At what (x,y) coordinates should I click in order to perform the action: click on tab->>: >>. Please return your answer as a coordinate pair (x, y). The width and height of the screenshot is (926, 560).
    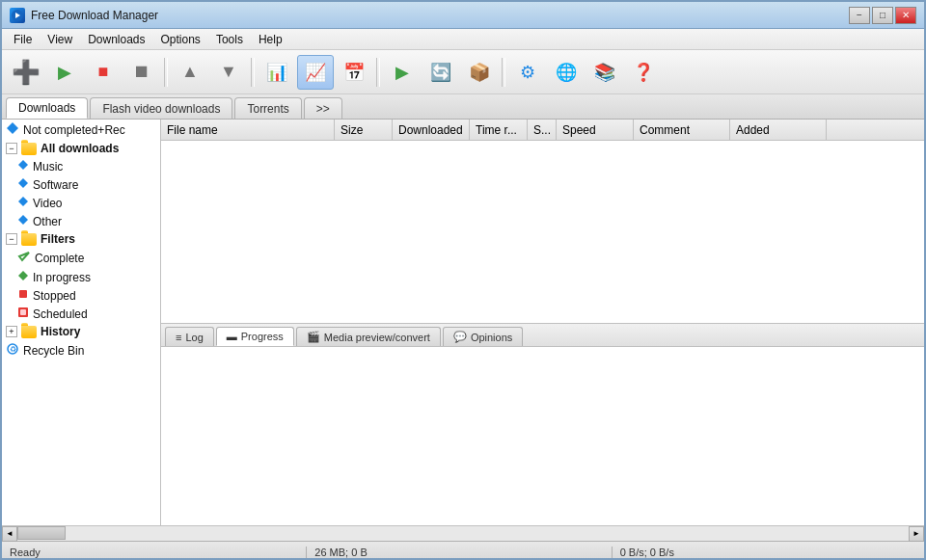
    Looking at the image, I should click on (323, 108).